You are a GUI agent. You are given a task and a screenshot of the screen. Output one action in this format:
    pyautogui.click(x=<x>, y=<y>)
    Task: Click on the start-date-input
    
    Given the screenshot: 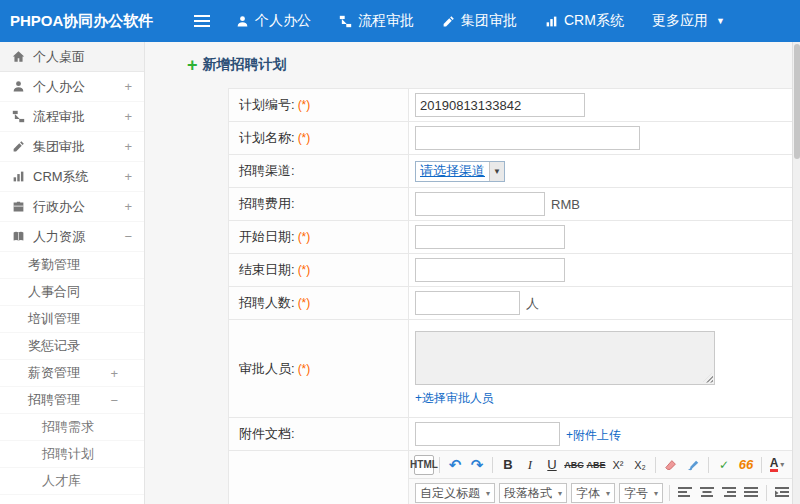 What is the action you would take?
    pyautogui.click(x=490, y=237)
    